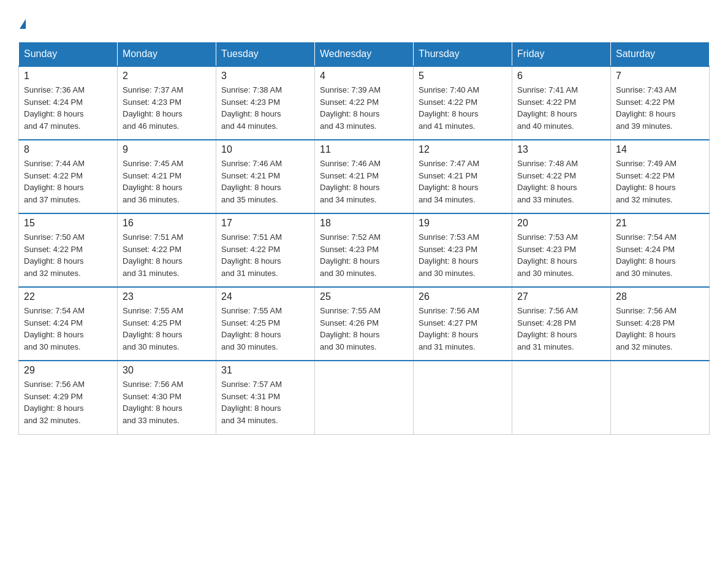  What do you see at coordinates (463, 76) in the screenshot?
I see `day-number: 5` at bounding box center [463, 76].